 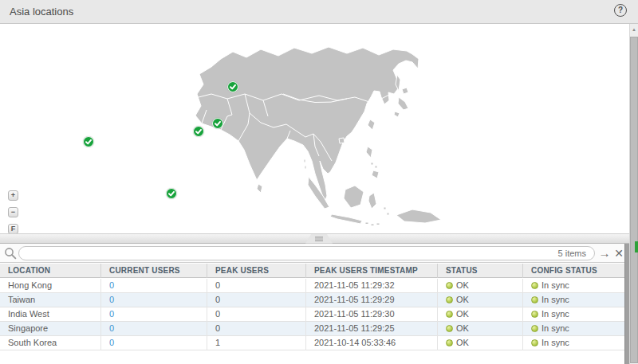 What do you see at coordinates (155, 271) in the screenshot?
I see `column-header-current-users: CURRENT USERS` at bounding box center [155, 271].